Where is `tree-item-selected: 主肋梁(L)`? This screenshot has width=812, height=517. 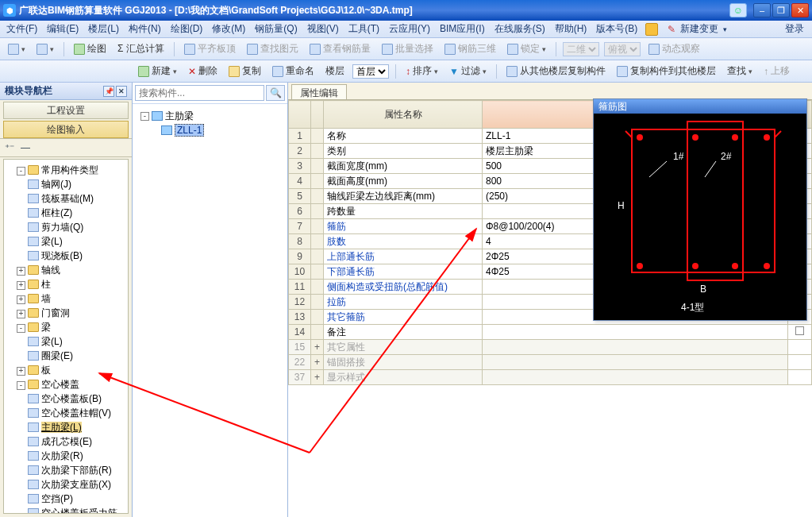 tree-item-selected: 主肋梁(L) is located at coordinates (62, 427).